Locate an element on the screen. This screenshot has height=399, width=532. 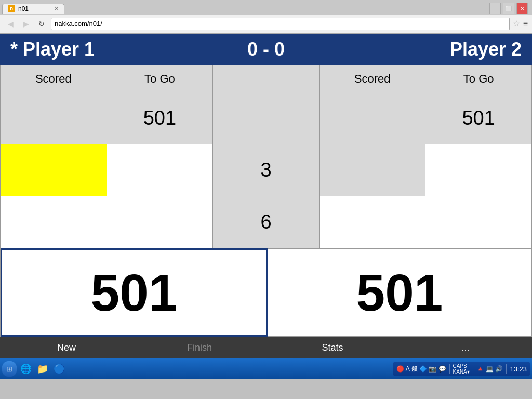
p2-togo-row3 is located at coordinates (479, 222).